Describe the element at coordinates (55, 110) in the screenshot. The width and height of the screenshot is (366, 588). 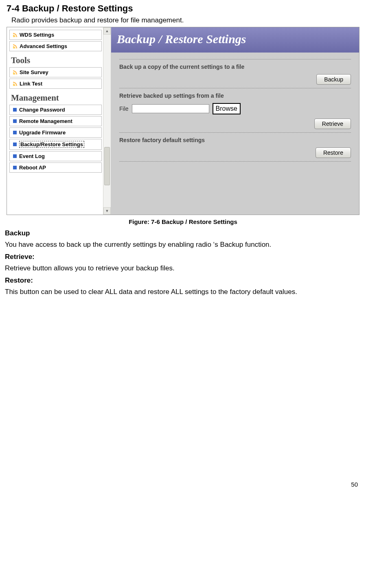
I see `sidebar-item-change-password: Change Password` at that location.